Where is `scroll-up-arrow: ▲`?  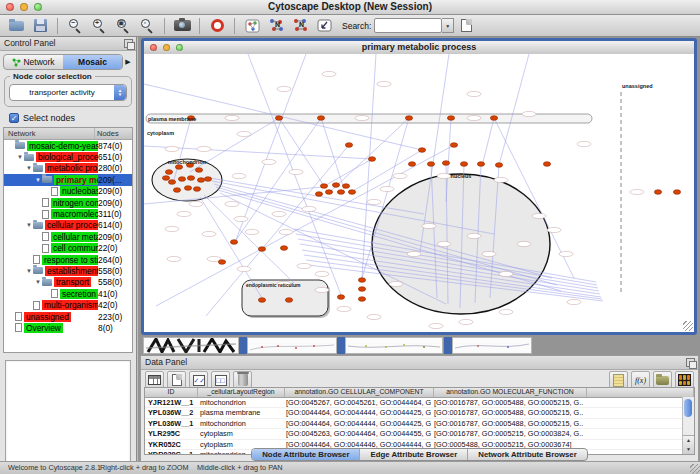
scroll-up-arrow: ▲ is located at coordinates (688, 440).